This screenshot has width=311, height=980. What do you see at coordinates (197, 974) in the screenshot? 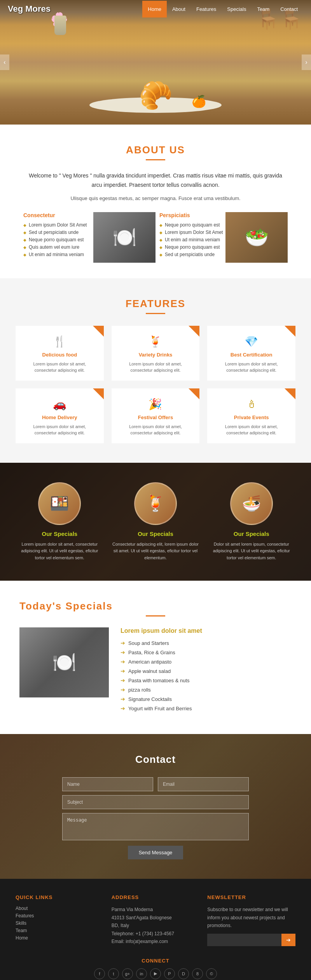
I see `social-eight-icon: 8` at bounding box center [197, 974].